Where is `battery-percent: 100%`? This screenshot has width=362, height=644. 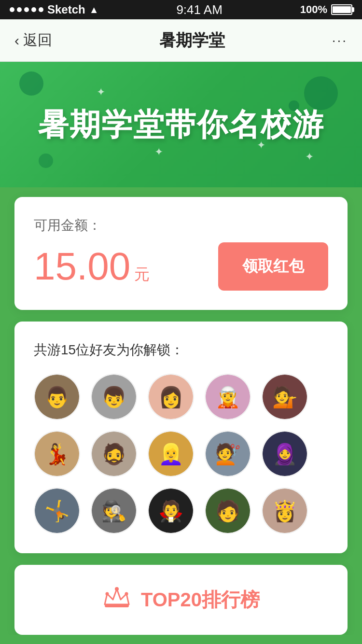
battery-percent: 100% is located at coordinates (314, 10).